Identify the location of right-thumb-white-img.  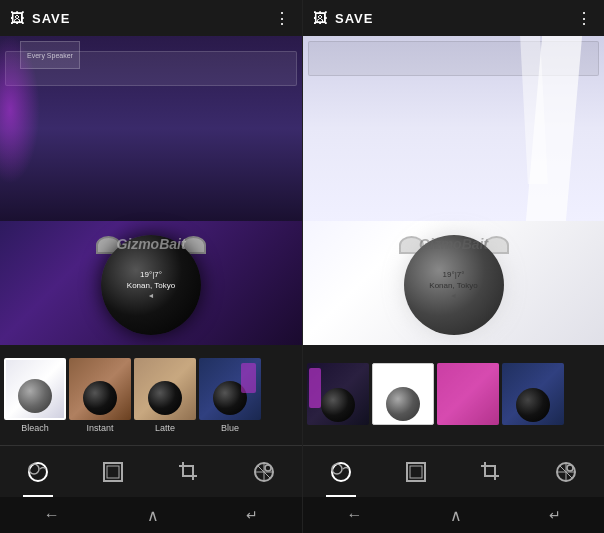
(403, 394).